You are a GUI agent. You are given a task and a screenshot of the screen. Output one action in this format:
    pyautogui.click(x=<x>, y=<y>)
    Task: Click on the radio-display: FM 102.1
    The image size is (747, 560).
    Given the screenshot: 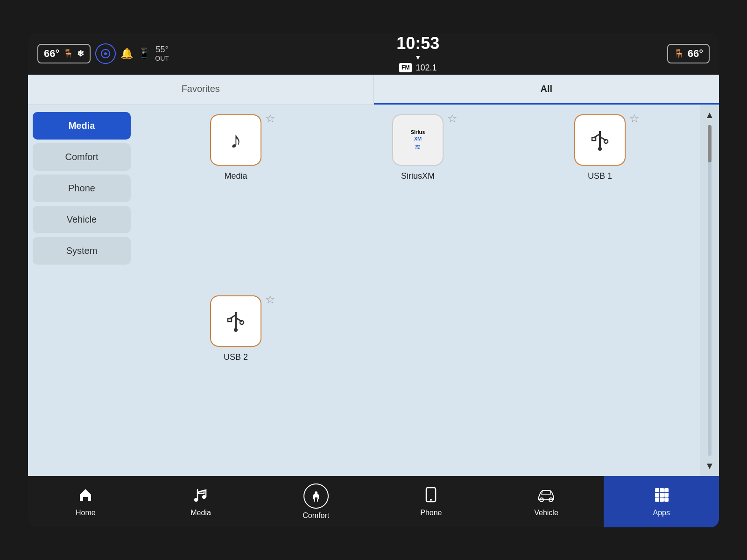 What is the action you would take?
    pyautogui.click(x=418, y=68)
    